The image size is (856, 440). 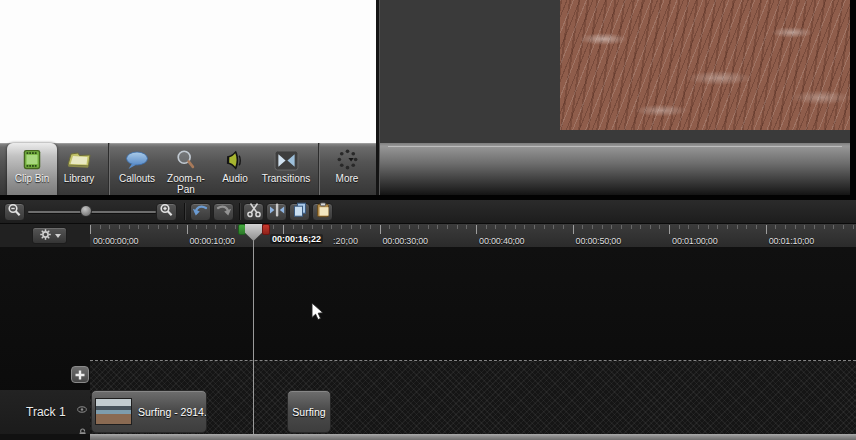 I want to click on clip-thumbnail, so click(x=114, y=412).